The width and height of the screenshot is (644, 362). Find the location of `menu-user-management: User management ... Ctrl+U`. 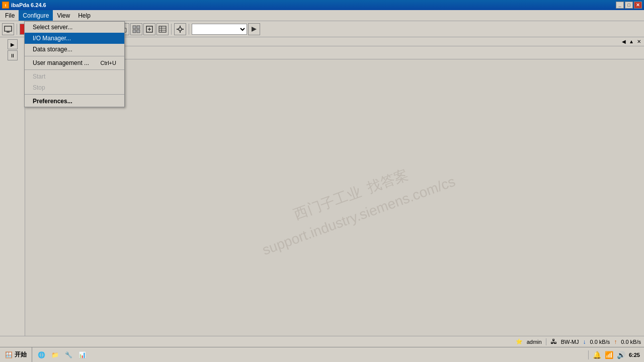

menu-user-management: User management ... Ctrl+U is located at coordinates (74, 63).